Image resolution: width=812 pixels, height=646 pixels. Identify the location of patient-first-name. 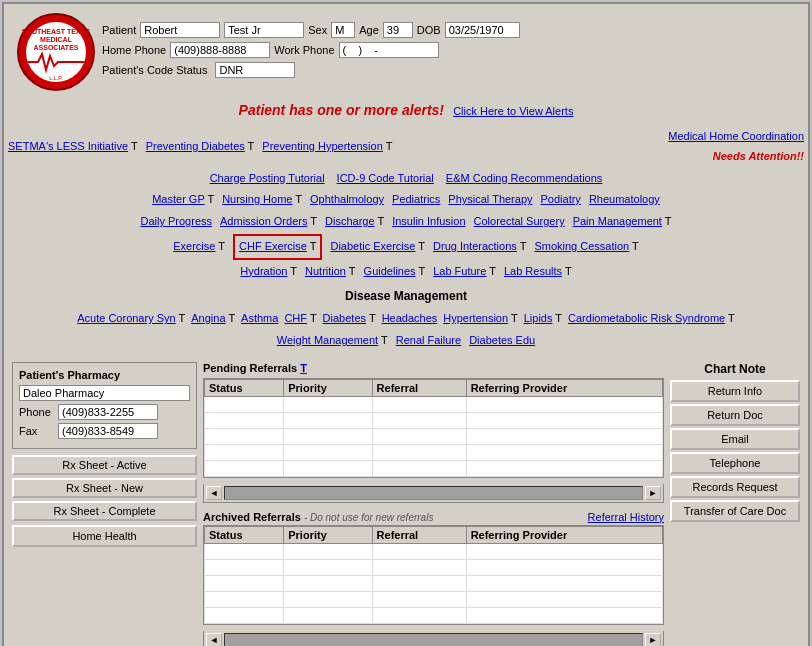
(180, 30).